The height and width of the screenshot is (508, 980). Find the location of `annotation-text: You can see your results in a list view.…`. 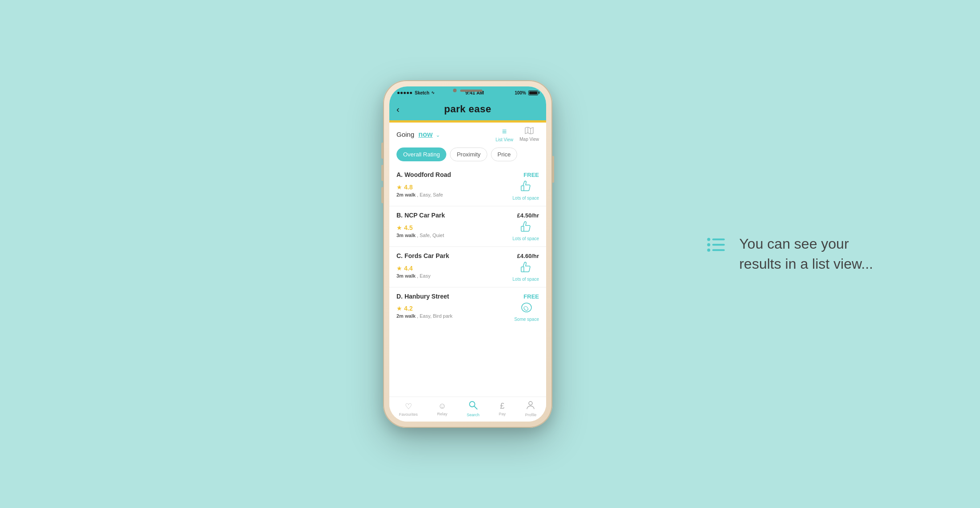

annotation-text: You can see your results in a list view.… is located at coordinates (806, 254).